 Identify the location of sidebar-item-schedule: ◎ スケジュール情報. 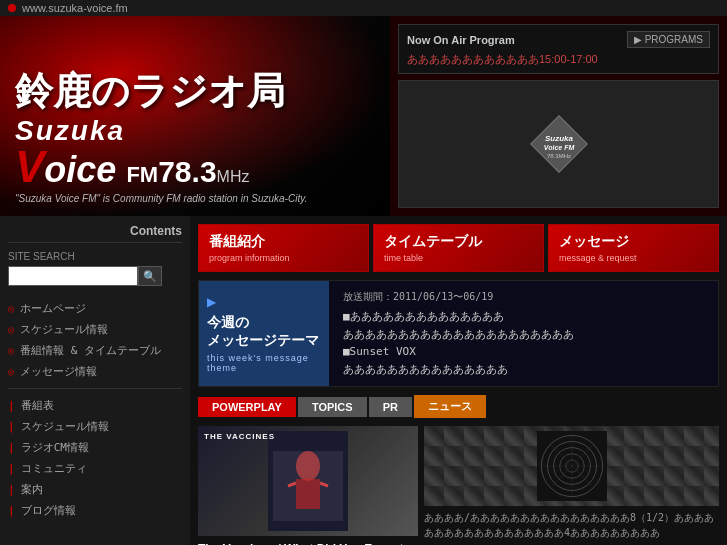
(95, 330).